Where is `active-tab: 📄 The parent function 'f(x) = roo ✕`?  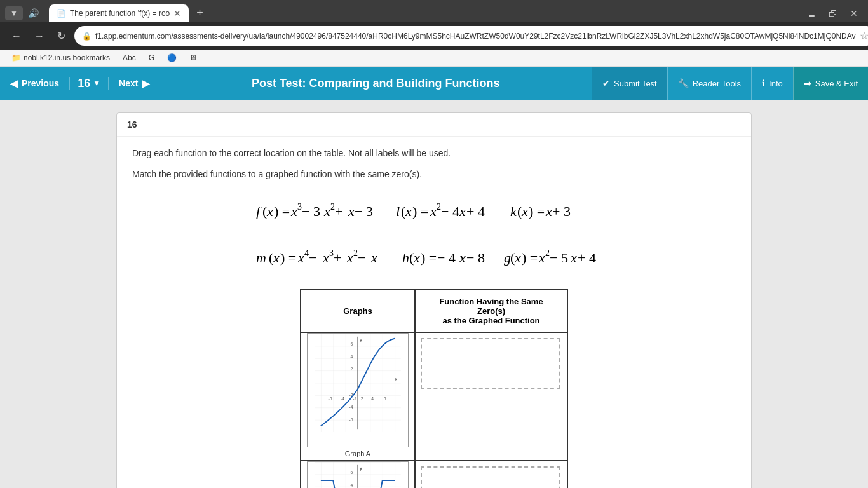 active-tab: 📄 The parent function 'f(x) = roo ✕ is located at coordinates (119, 13).